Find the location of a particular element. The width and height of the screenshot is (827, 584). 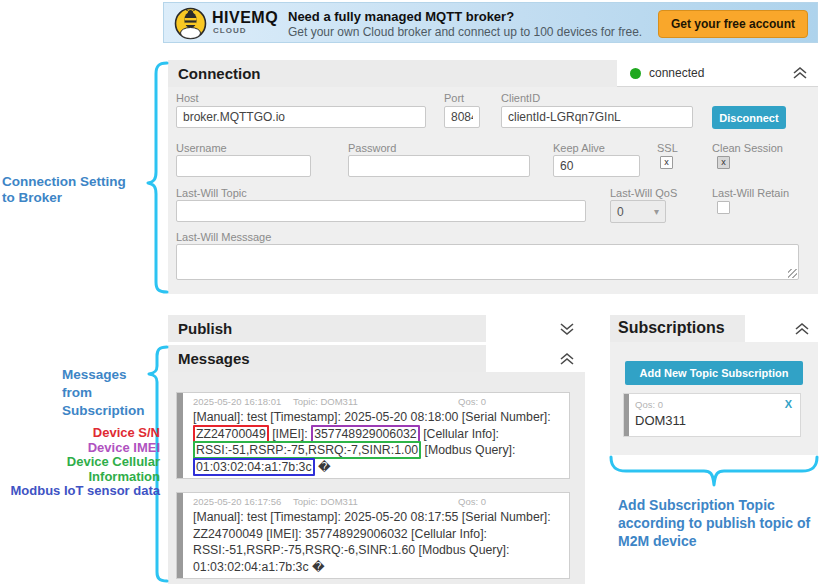

connection-title: Connection is located at coordinates (220, 74).